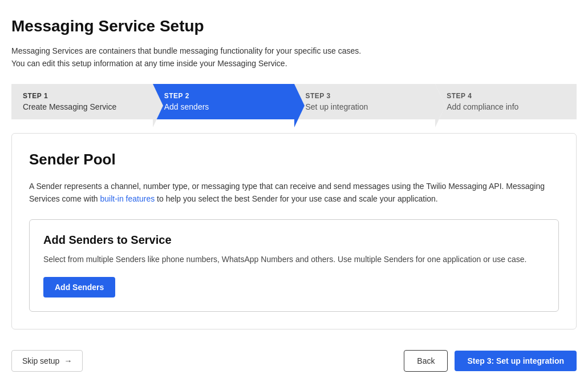 This screenshot has width=588, height=386. What do you see at coordinates (294, 26) in the screenshot?
I see `page-title: Messaging Service Setup` at bounding box center [294, 26].